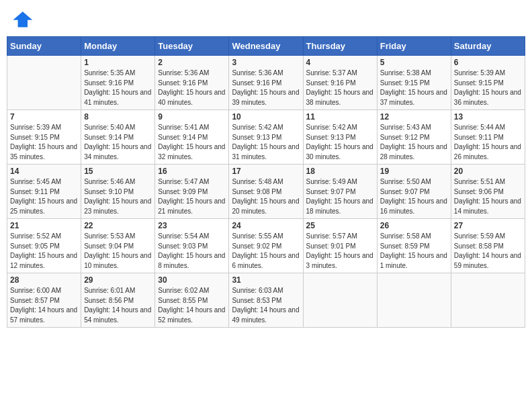  What do you see at coordinates (192, 46) in the screenshot?
I see `column-header-tuesday: Tuesday` at bounding box center [192, 46].